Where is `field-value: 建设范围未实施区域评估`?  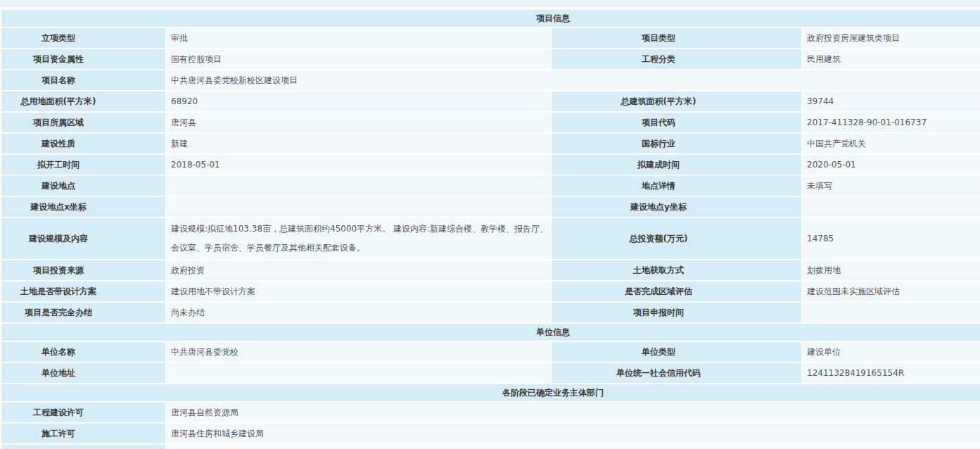 field-value: 建设范围未实施区域评估 is located at coordinates (891, 291).